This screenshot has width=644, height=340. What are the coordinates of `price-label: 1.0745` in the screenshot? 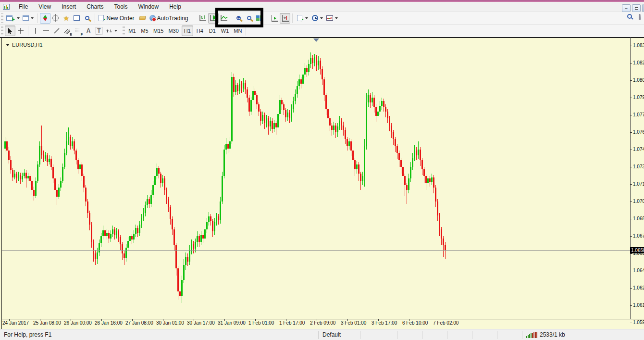 It's located at (638, 149).